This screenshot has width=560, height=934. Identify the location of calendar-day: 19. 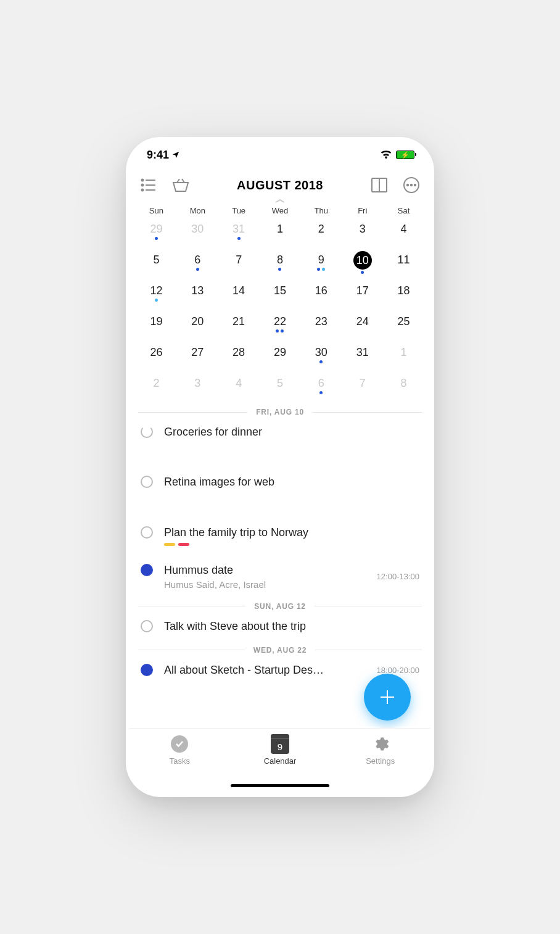
(157, 327).